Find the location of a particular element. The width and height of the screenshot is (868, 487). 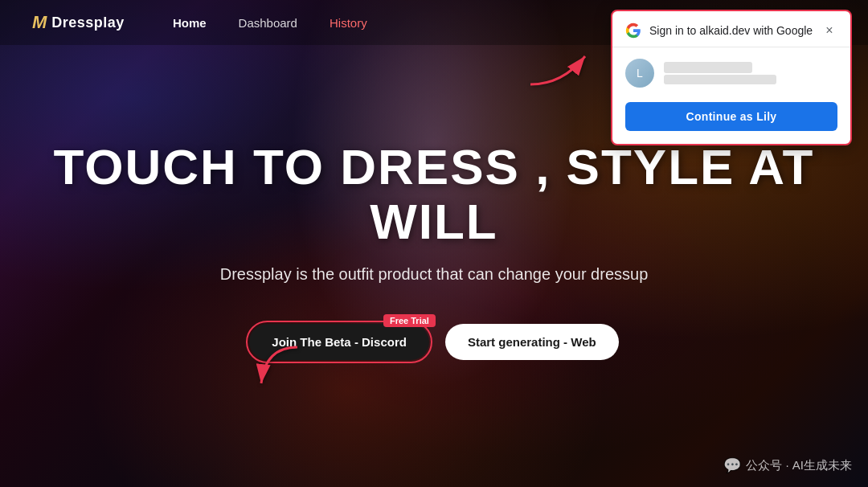

discord-arrow-icon is located at coordinates (281, 367).